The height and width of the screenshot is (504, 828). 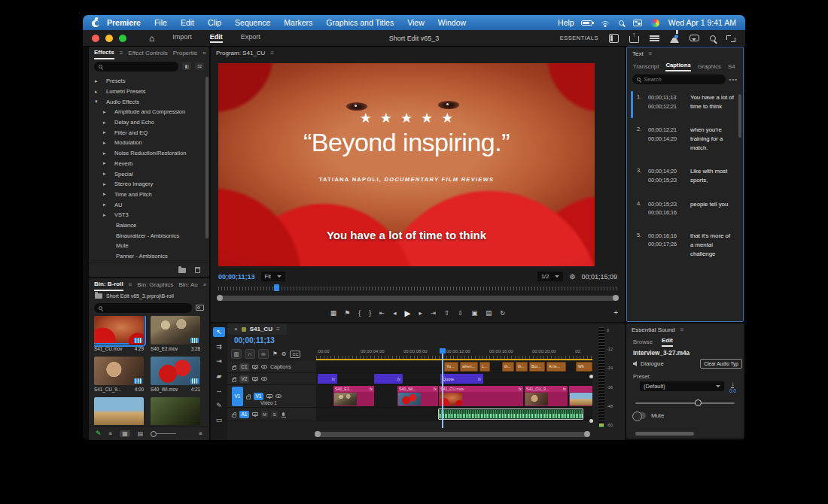 I want to click on captions-more-options-icon: •••, so click(x=733, y=80).